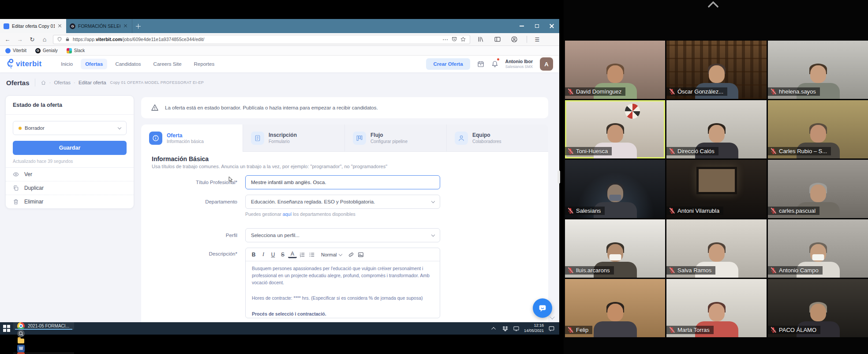 The image size is (868, 354). I want to click on participant-tile: PACO ÁLAMO, so click(818, 308).